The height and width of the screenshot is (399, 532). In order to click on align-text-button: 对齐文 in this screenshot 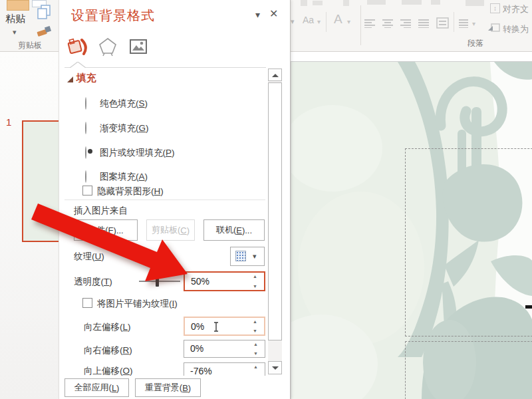, I will do `click(516, 9)`.